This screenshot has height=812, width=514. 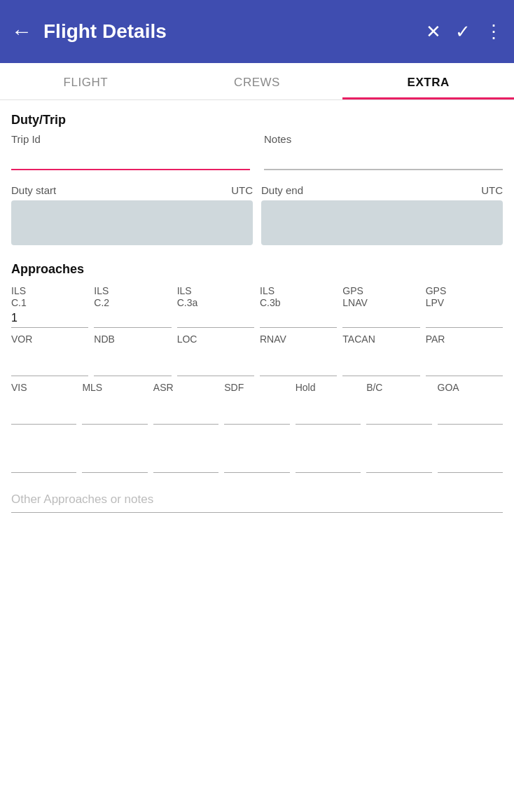 I want to click on header: ← Flight Details ✕ ✓ ⋮, so click(x=257, y=32).